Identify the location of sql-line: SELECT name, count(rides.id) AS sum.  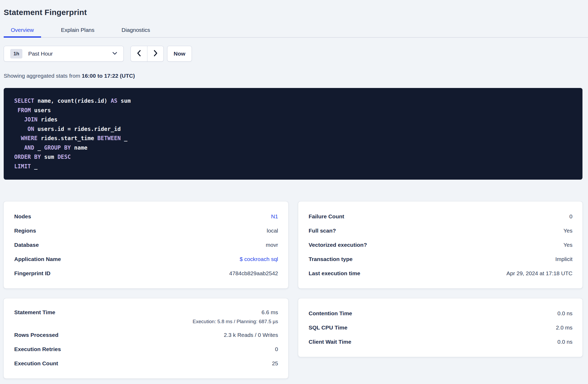
(293, 101).